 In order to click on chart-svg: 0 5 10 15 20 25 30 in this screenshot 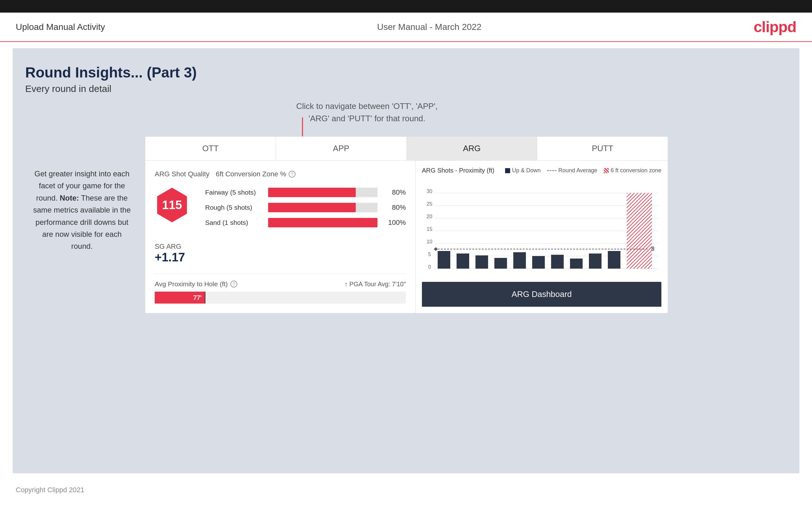, I will do `click(542, 228)`.